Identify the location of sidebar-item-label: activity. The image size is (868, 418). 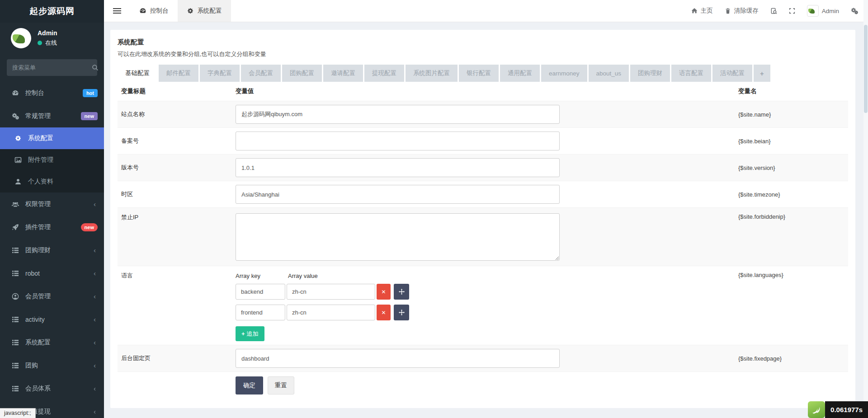
(35, 319).